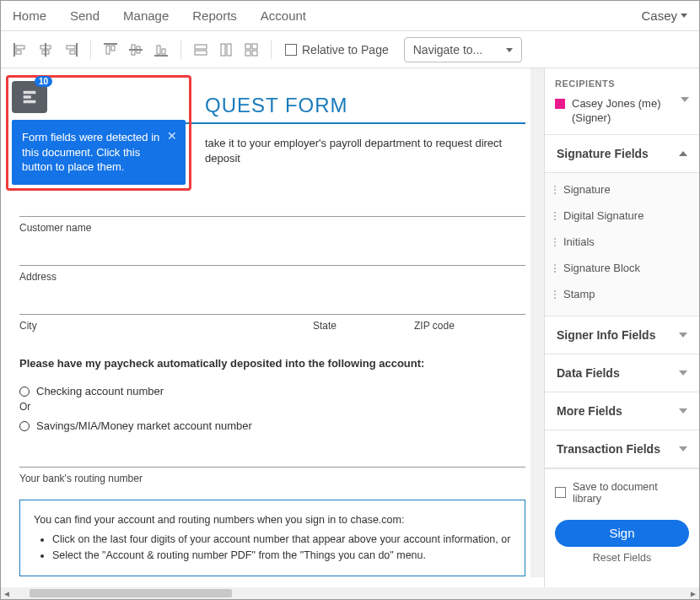 The width and height of the screenshot is (700, 600). I want to click on relative-to-page-toggle: Relative to Page, so click(337, 50).